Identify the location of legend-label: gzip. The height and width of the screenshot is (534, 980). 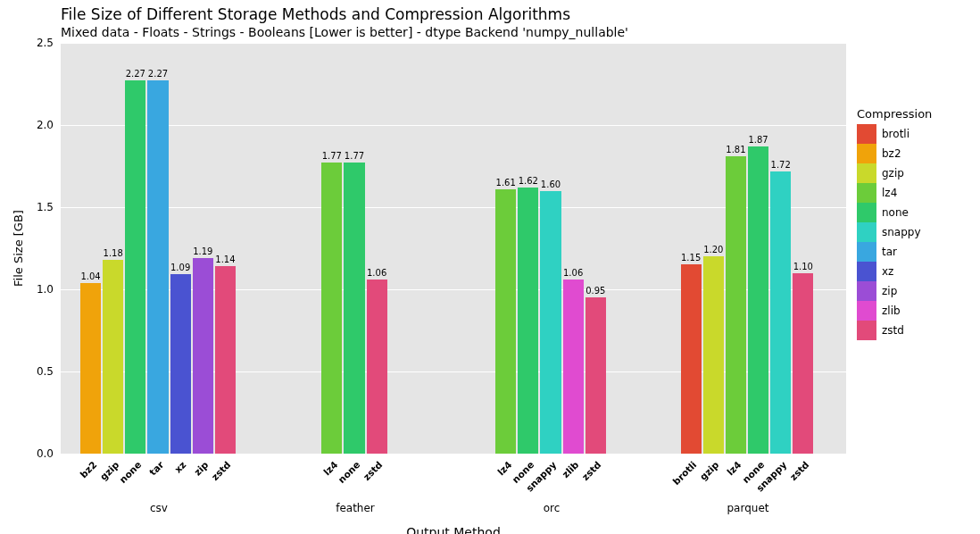
(893, 173).